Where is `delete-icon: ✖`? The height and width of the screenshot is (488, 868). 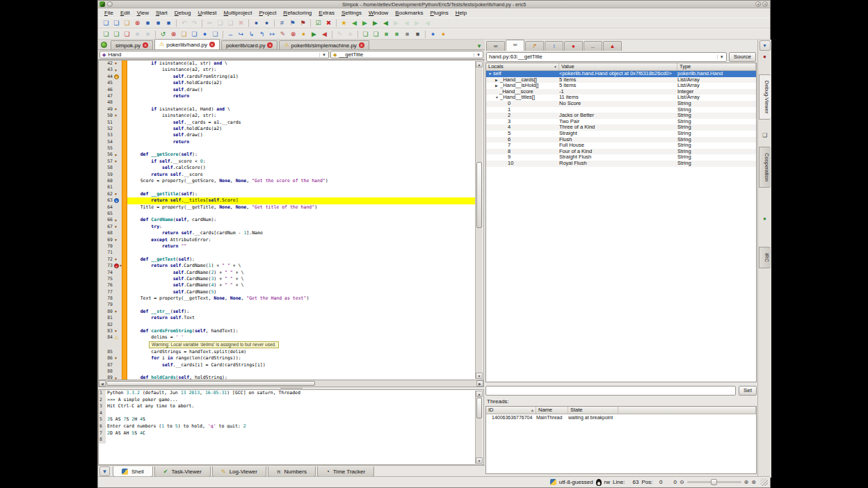
delete-icon: ✖ is located at coordinates (241, 23).